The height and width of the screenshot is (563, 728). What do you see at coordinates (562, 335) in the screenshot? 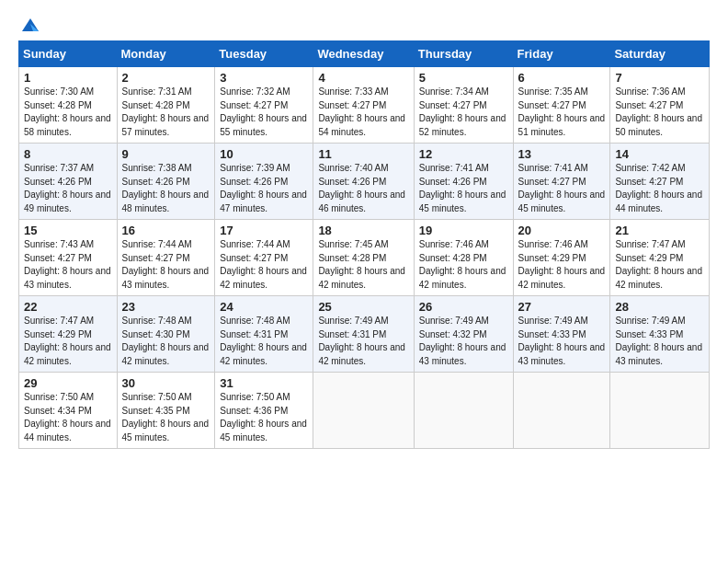
I see `calendar-cell: 27 Sunrise: 7:49 AM Sunset: 4:33 PM Dayl…` at bounding box center [562, 335].